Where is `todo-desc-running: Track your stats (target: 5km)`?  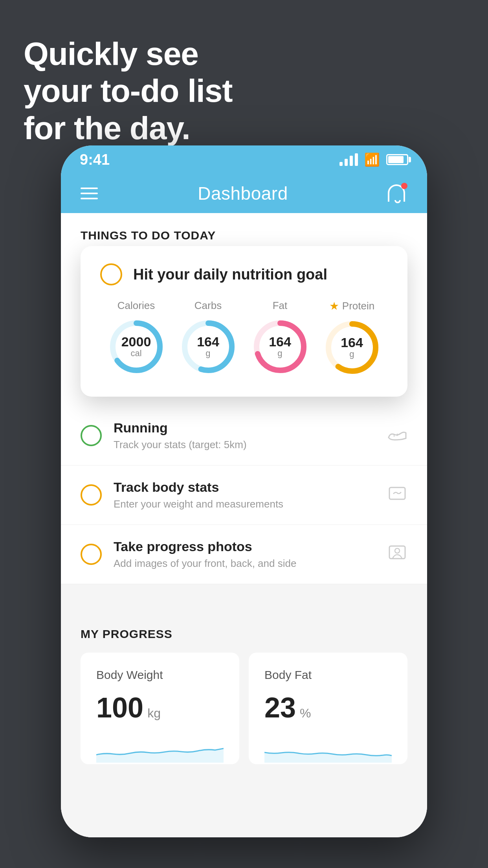
todo-desc-running: Track your stats (target: 5km) is located at coordinates (244, 445).